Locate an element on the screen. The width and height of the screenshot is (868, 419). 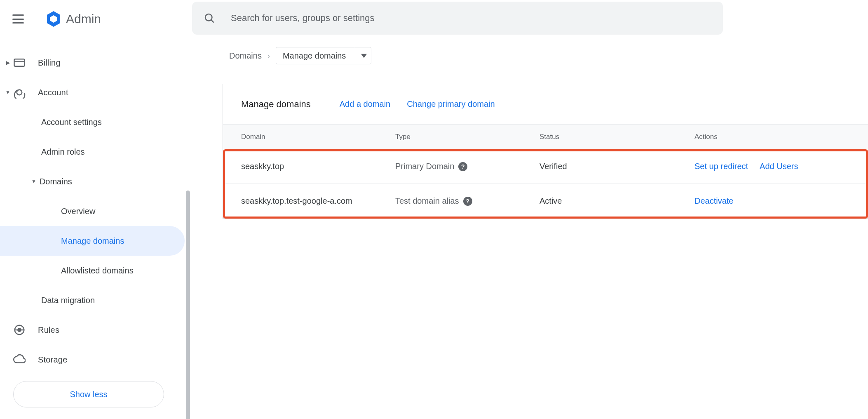
nav-label: Storage is located at coordinates (53, 360).